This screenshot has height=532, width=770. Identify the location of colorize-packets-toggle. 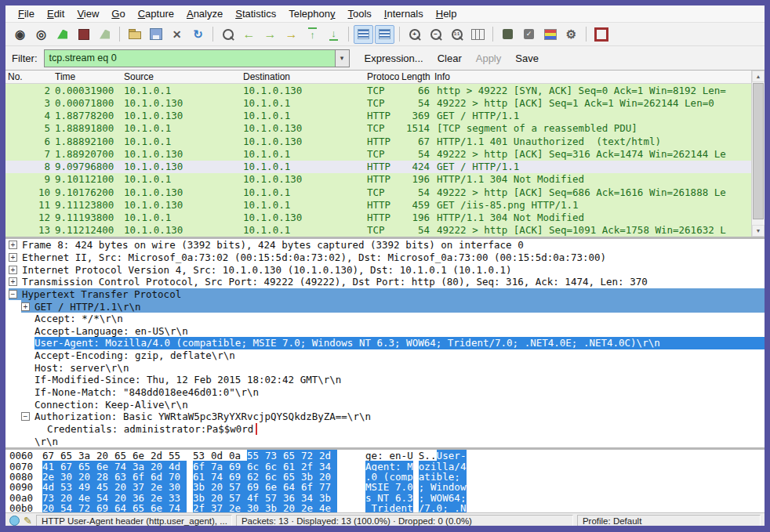
(364, 34).